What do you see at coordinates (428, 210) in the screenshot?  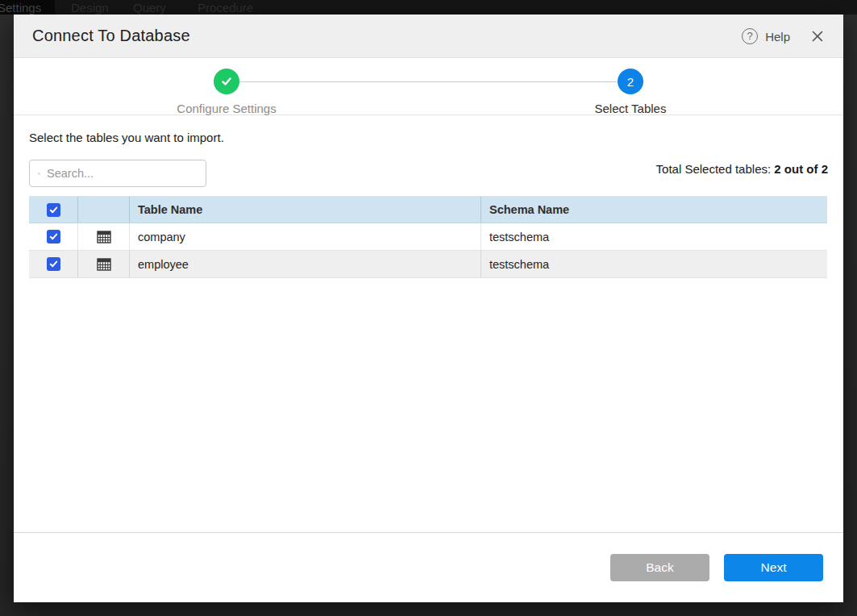 I see `table-header-row: Table Name Schema Name` at bounding box center [428, 210].